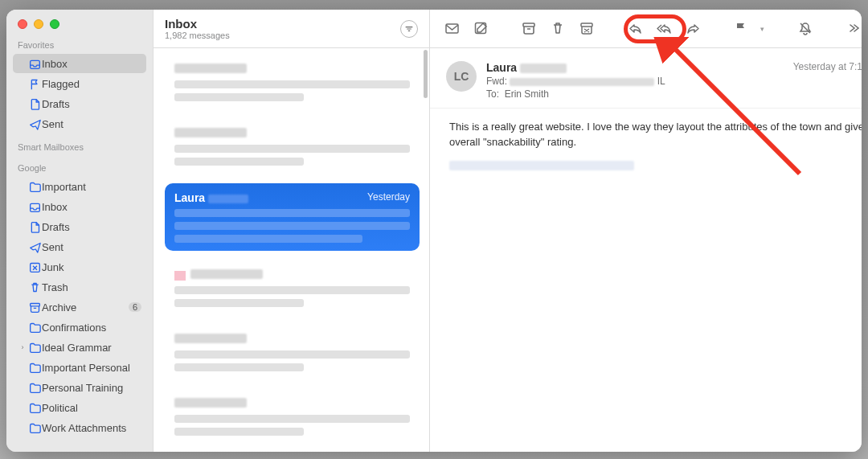 This screenshot has width=868, height=459. I want to click on sidebar-item-sent-g: Sent, so click(80, 247).